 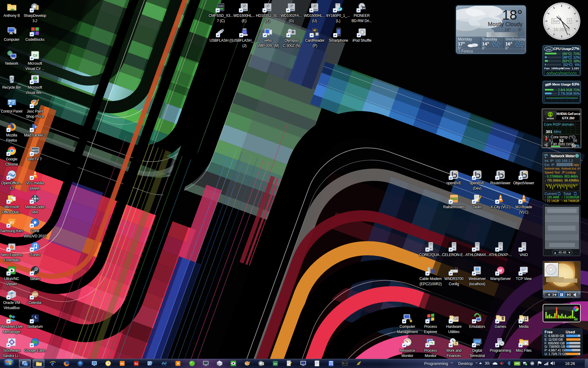 I want to click on svg-text: Sun, so click(x=556, y=21).